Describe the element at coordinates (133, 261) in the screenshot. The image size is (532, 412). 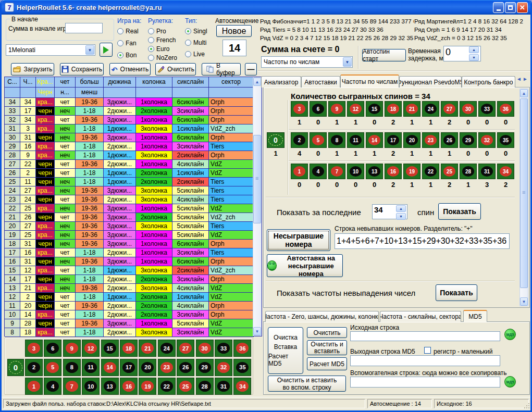
I see `table-row: 1631черннеч19-363дюжи...1колонка6сиклайн…` at that location.